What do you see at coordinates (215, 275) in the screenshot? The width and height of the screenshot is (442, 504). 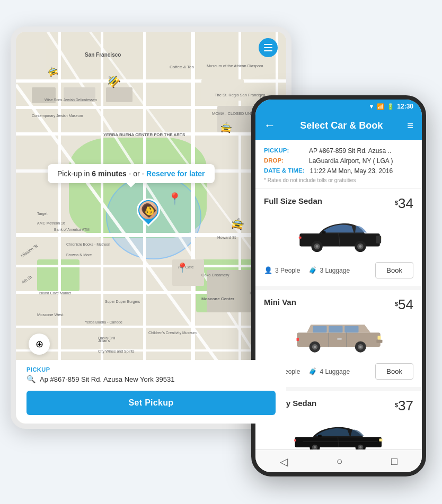 I see `map-label-cako: Cako Creamery` at bounding box center [215, 275].